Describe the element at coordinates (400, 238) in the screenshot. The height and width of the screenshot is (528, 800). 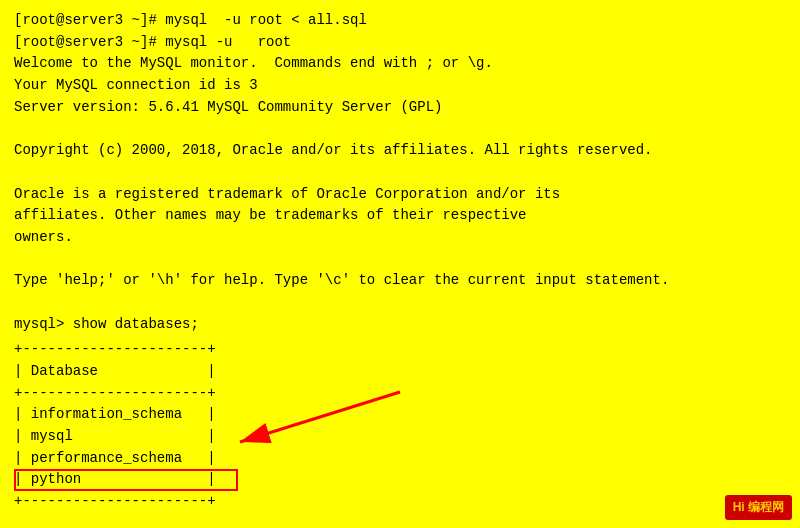
I see `terminal-line-oracle-3: owners.` at that location.